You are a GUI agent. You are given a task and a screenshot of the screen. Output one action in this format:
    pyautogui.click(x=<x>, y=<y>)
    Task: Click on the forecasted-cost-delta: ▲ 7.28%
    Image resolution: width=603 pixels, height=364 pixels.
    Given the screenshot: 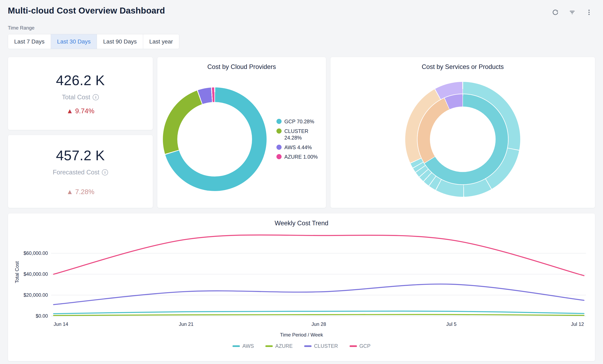 What is the action you would take?
    pyautogui.click(x=80, y=192)
    